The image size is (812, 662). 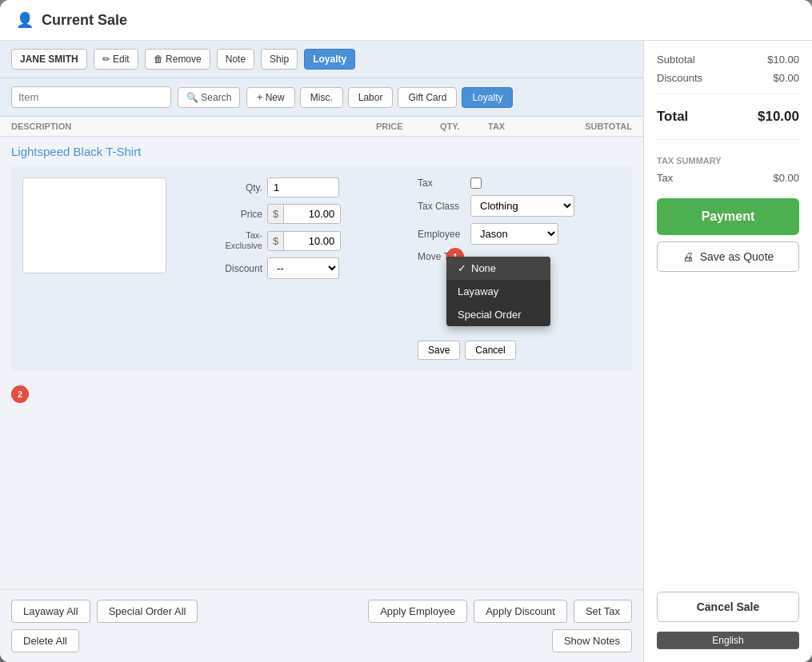 I want to click on discounts-label: Discounts, so click(x=680, y=78).